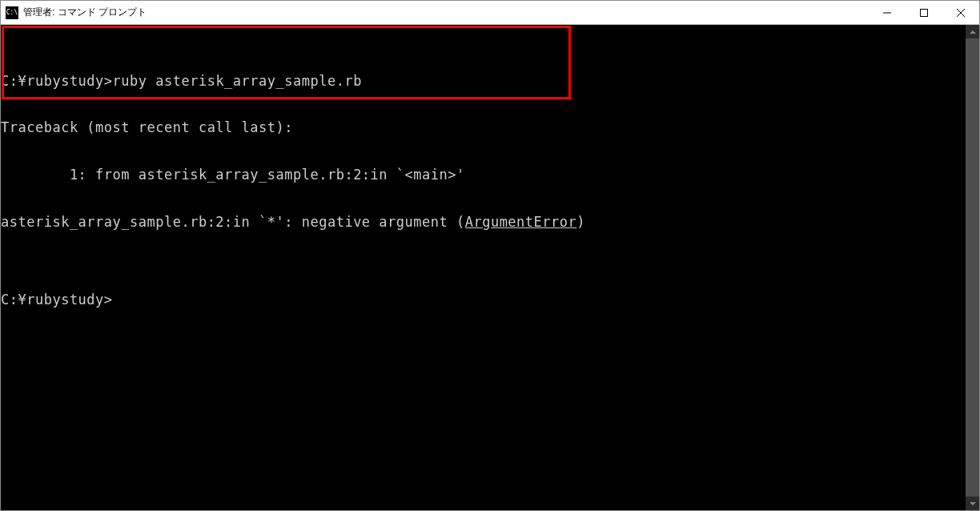  What do you see at coordinates (973, 32) in the screenshot?
I see `chevron-up-icon` at bounding box center [973, 32].